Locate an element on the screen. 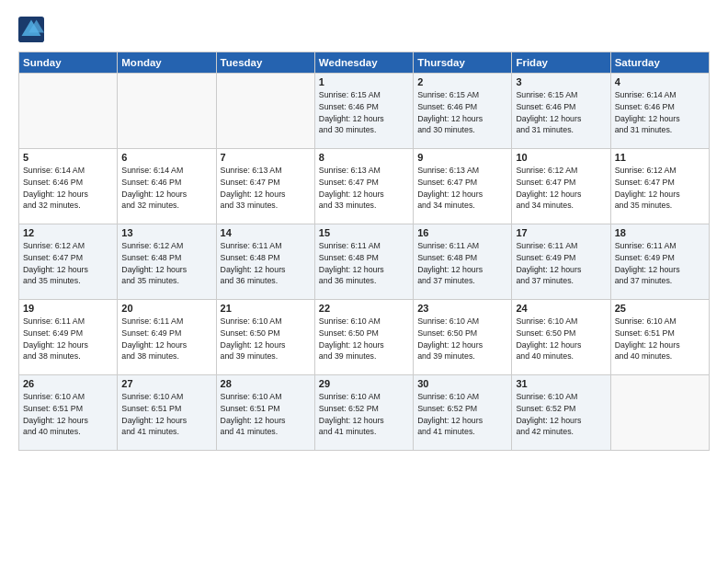 Image resolution: width=728 pixels, height=563 pixels. day-cell: 19Sunrise: 6:11 AM Sunset: 6:49 PM Dayli… is located at coordinates (68, 338).